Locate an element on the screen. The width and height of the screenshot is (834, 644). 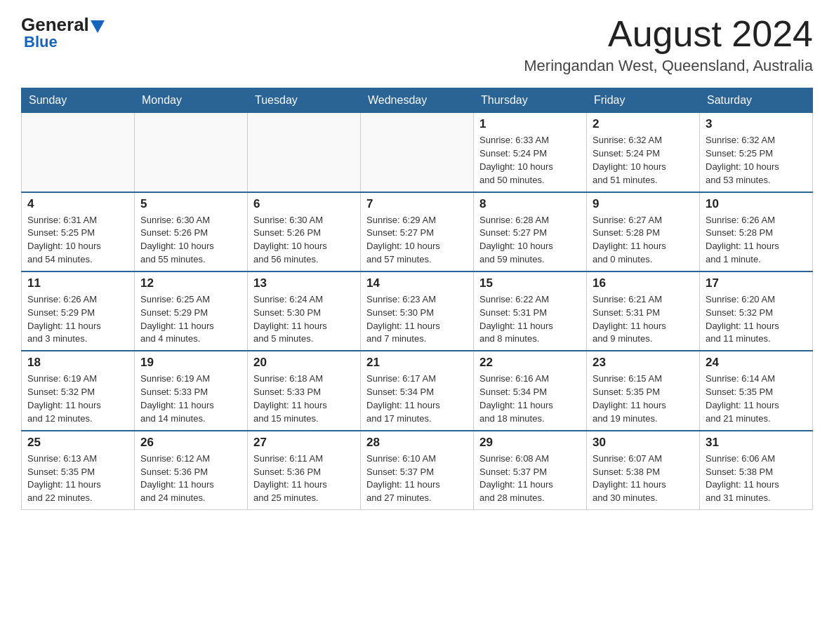
calendar-week-row: 18Sunrise: 6:19 AMSunset: 5:32 PMDayligh… is located at coordinates (417, 390).